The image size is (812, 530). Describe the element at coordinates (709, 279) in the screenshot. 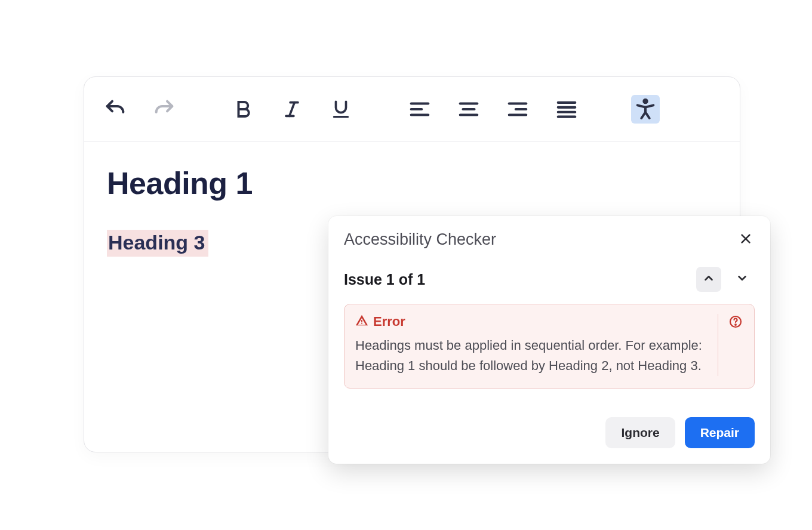

I see `previous-issue-button` at that location.